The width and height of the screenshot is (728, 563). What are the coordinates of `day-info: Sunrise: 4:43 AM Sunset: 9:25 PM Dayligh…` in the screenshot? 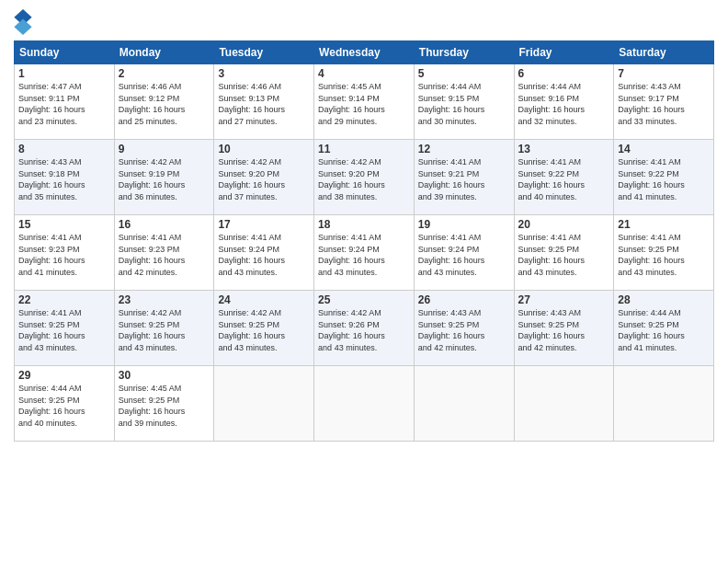 It's located at (552, 330).